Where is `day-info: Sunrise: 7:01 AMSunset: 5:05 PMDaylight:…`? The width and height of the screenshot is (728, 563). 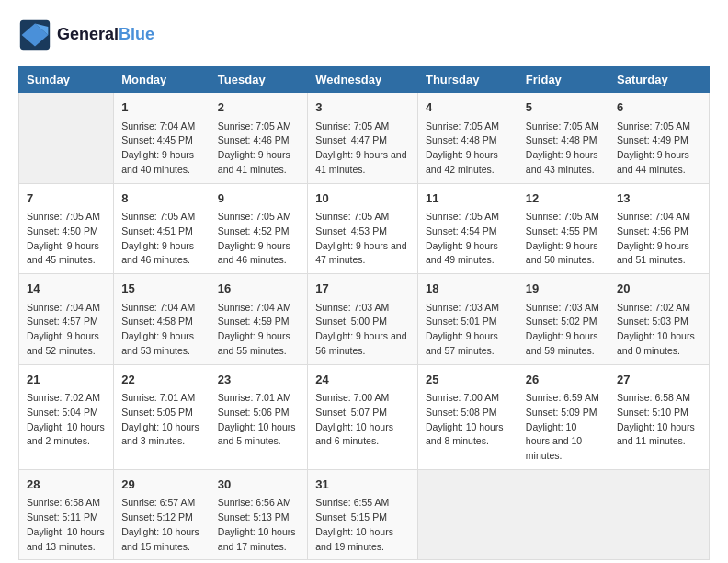 day-info: Sunrise: 7:01 AMSunset: 5:05 PMDaylight:… is located at coordinates (162, 419).